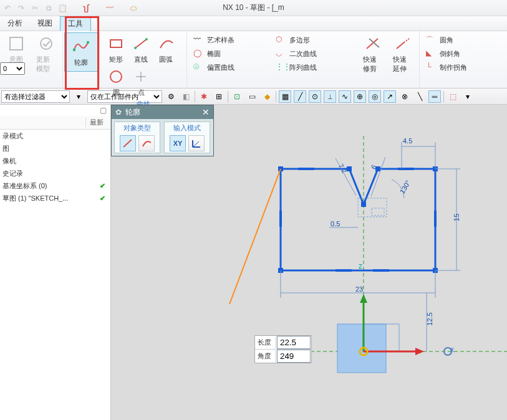  Describe the element at coordinates (118, 112) in the screenshot. I see `gear-icon: ✿` at that location.